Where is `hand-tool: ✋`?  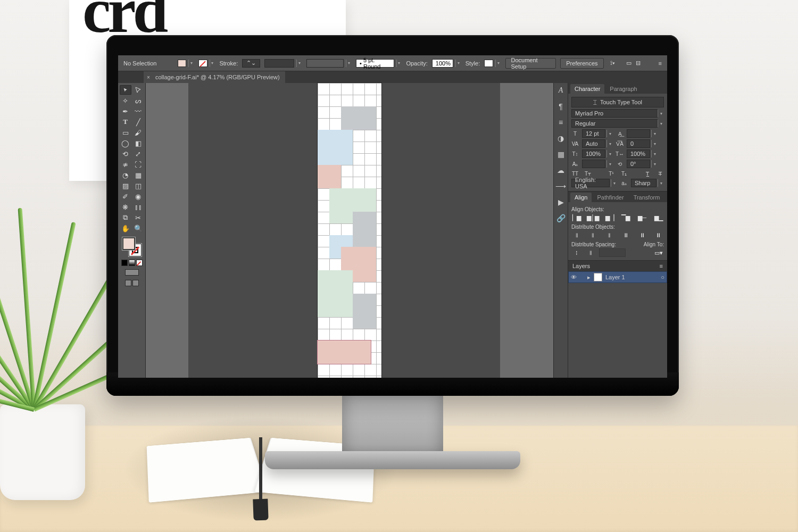
hand-tool: ✋ is located at coordinates (126, 228).